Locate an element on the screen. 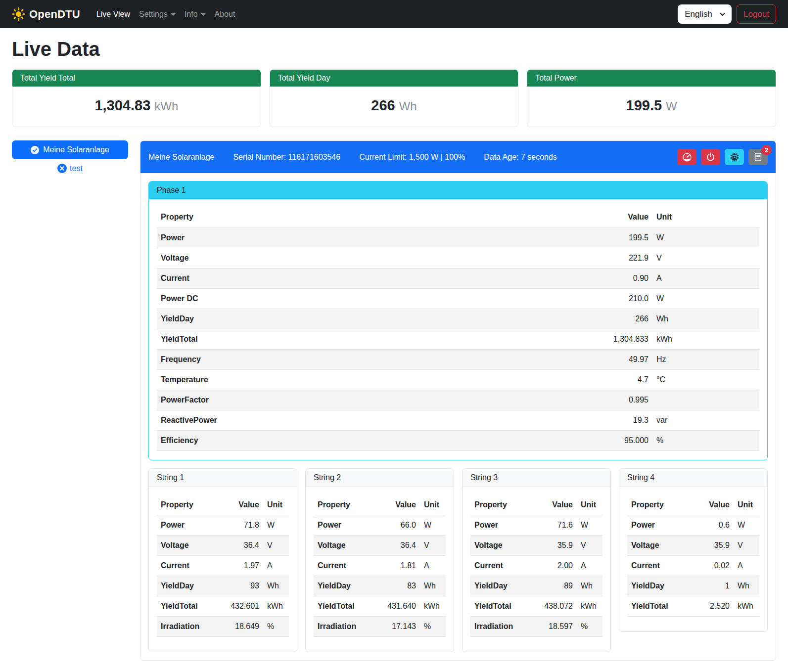 The height and width of the screenshot is (672, 788). value-cell: 2.00 is located at coordinates (557, 566).